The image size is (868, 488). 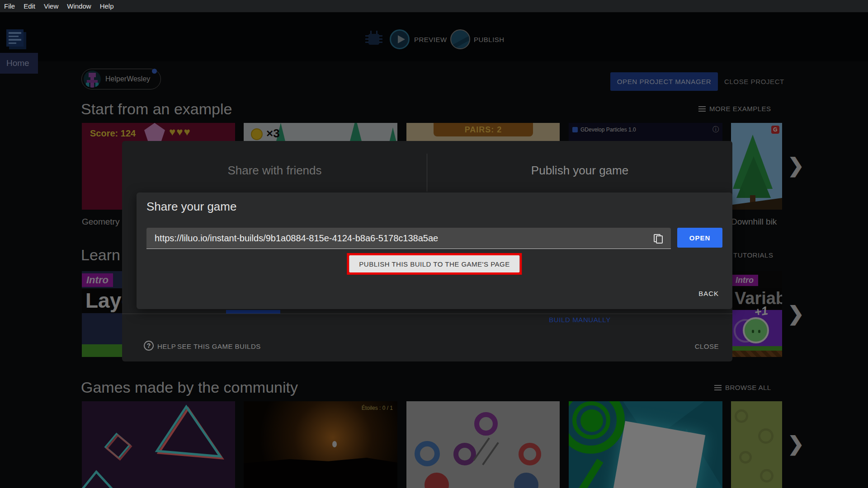 What do you see at coordinates (658, 239) in the screenshot?
I see `copy-icon` at bounding box center [658, 239].